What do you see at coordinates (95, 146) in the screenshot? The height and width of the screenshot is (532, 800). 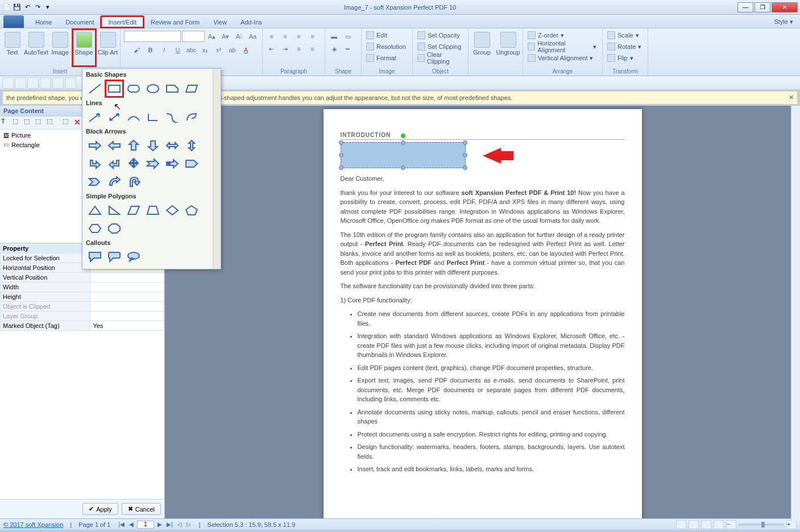 I see `shape-arrow-right` at bounding box center [95, 146].